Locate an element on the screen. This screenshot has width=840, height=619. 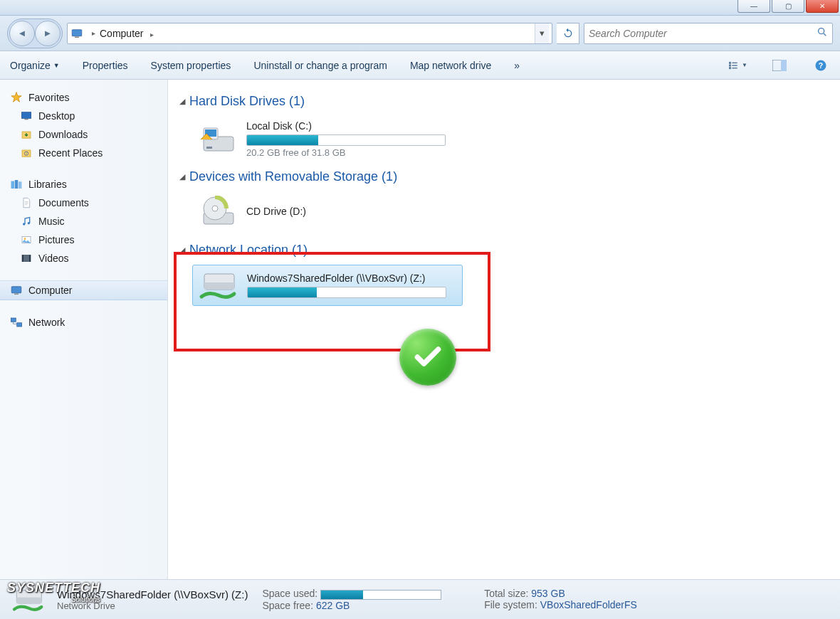
watermark: SYSNETTECH Solutions is located at coordinates (54, 592).